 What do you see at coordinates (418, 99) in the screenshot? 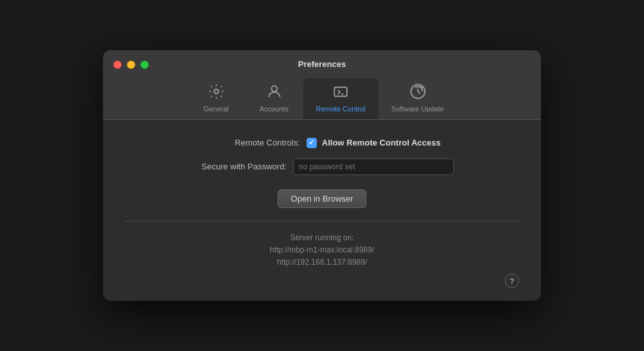
I see `tab-software-update: Software Update` at bounding box center [418, 99].